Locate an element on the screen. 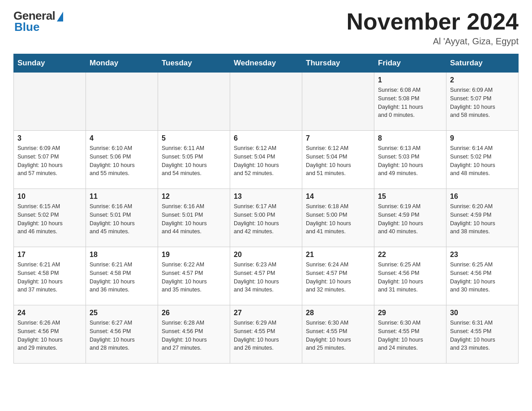 The image size is (532, 411). title-area: November 2024 Al 'Ayyat, Giza, Egypt is located at coordinates (433, 28).